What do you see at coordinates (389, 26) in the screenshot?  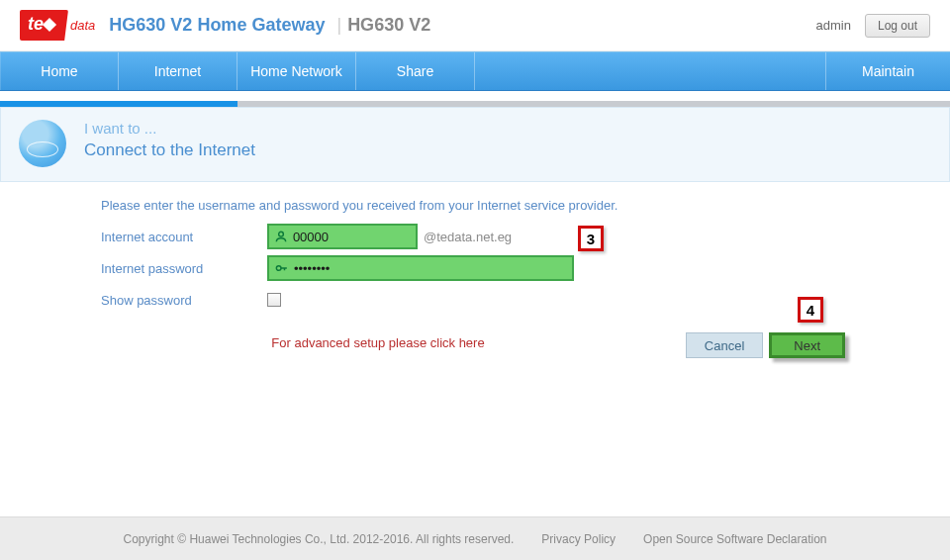 I see `product-model: HG630 V2` at bounding box center [389, 26].